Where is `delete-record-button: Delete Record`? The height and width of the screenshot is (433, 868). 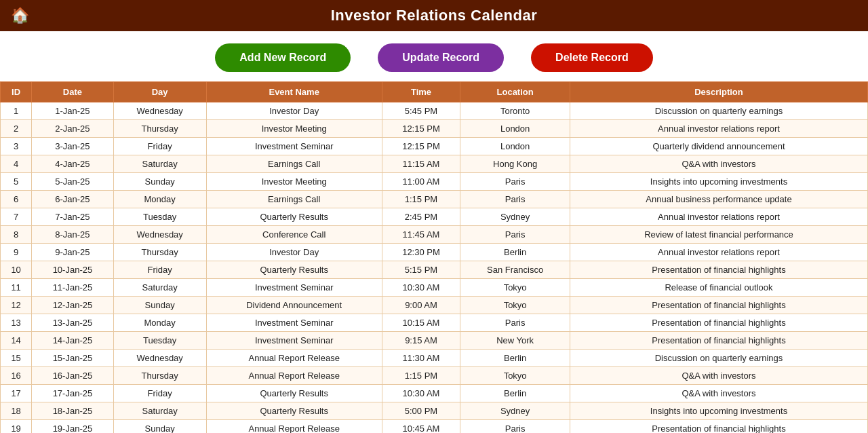
delete-record-button: Delete Record is located at coordinates (592, 58).